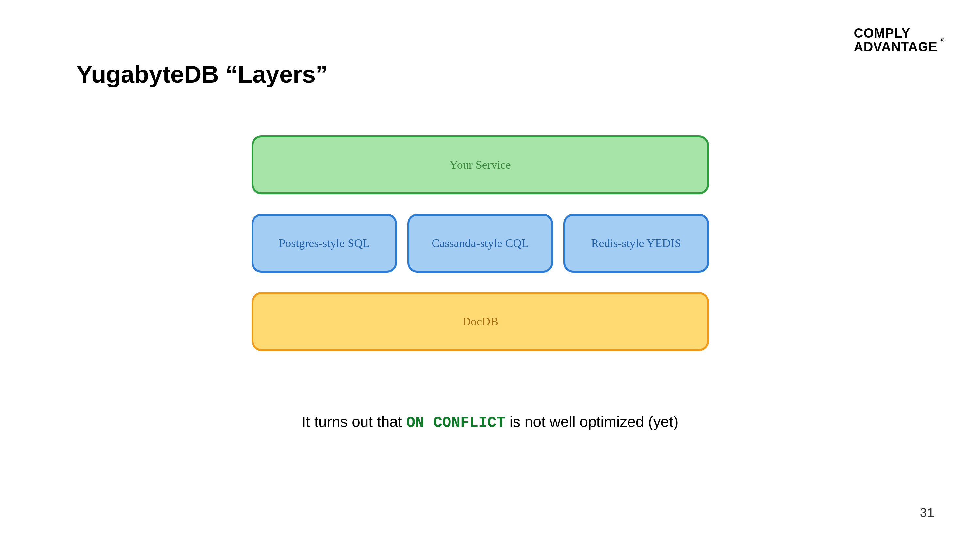 Image resolution: width=980 pixels, height=551 pixels. What do you see at coordinates (928, 513) in the screenshot?
I see `page-number: 31` at bounding box center [928, 513].